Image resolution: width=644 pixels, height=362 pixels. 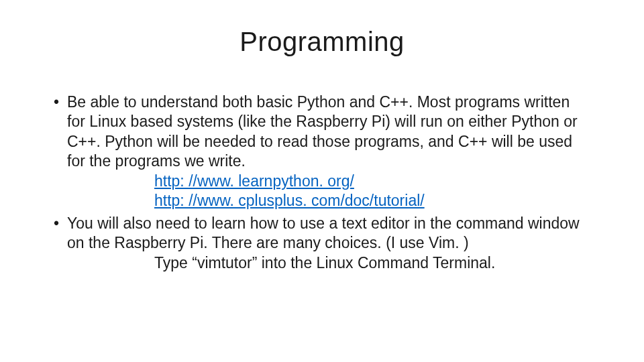 What do you see at coordinates (323, 233) in the screenshot?
I see `bullet-2-text: You will also need to learn how to use a…` at bounding box center [323, 233].